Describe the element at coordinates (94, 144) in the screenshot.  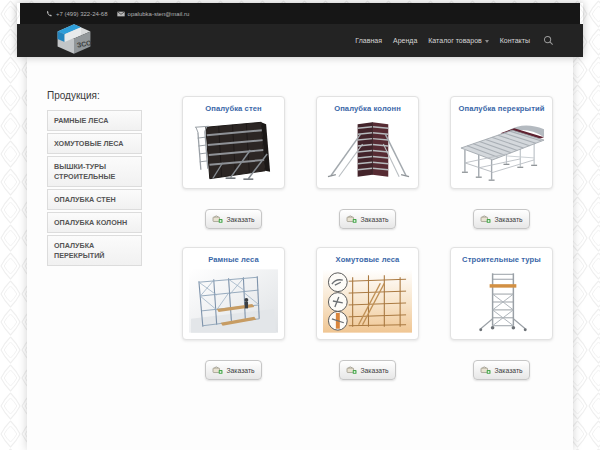
I see `sidebar-item-clamp-scaffolding: ХОМУТОВЫЕ ЛЕСА` at that location.